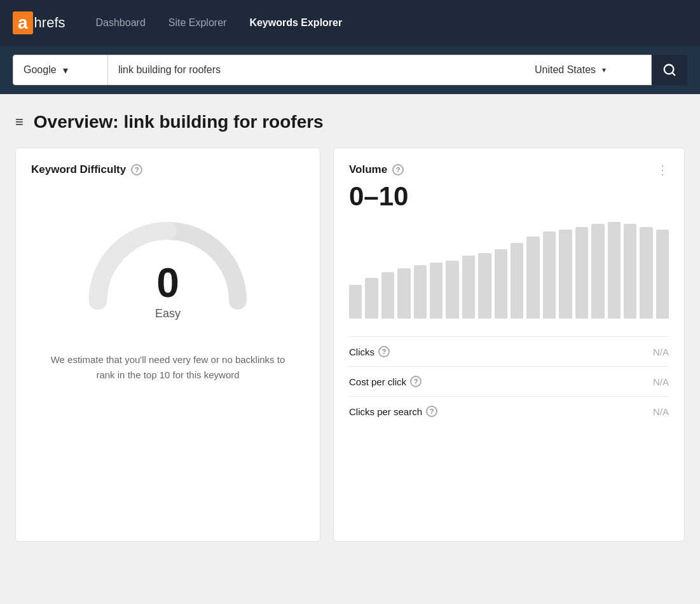  What do you see at coordinates (350, 70) in the screenshot?
I see `search-bar: Google ▾ United States ▾` at bounding box center [350, 70].